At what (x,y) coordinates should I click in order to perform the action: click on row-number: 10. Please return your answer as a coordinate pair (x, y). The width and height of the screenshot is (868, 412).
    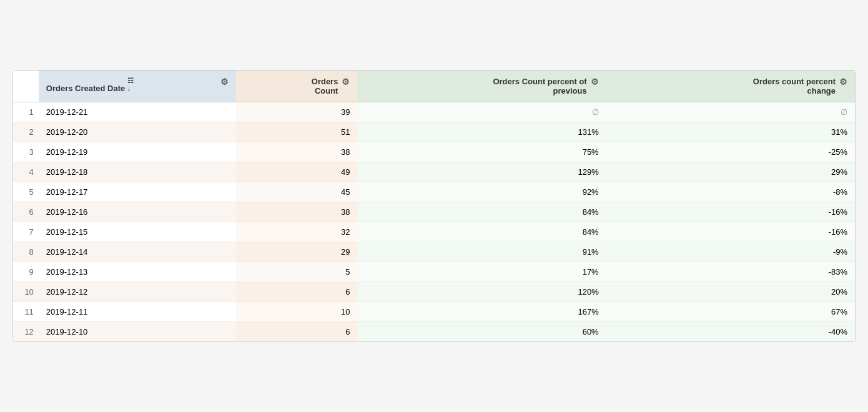
    Looking at the image, I should click on (26, 292).